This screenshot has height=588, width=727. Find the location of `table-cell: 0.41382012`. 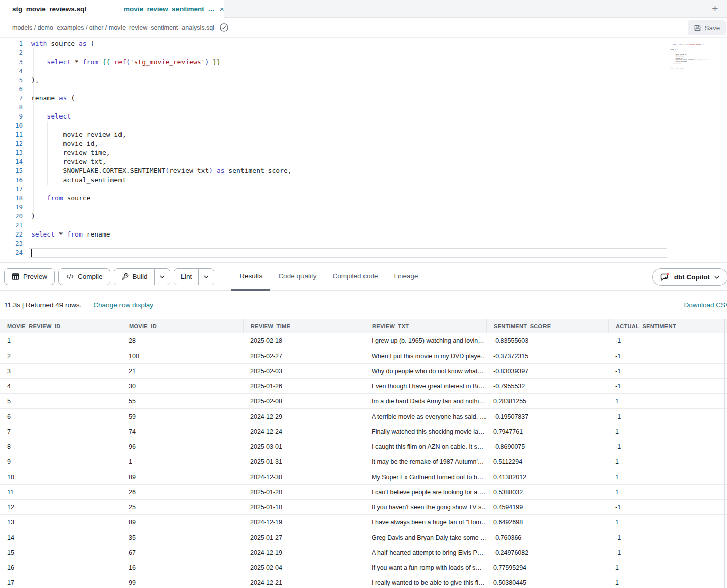

table-cell: 0.41382012 is located at coordinates (547, 477).